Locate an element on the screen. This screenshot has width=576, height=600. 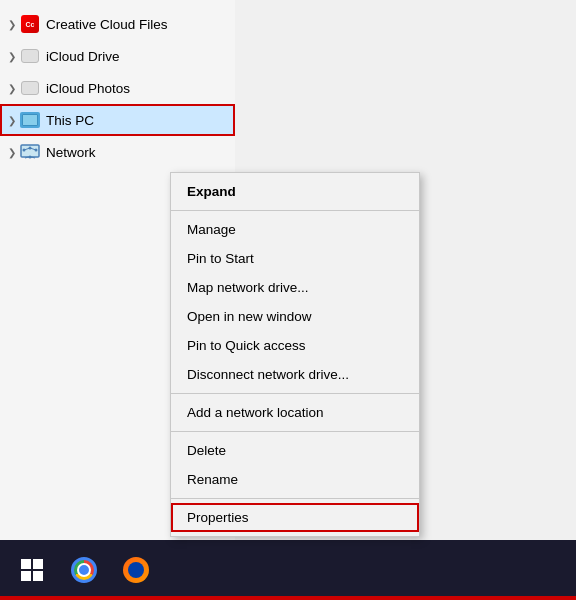
menu-item-manage: Manage is located at coordinates (295, 230).